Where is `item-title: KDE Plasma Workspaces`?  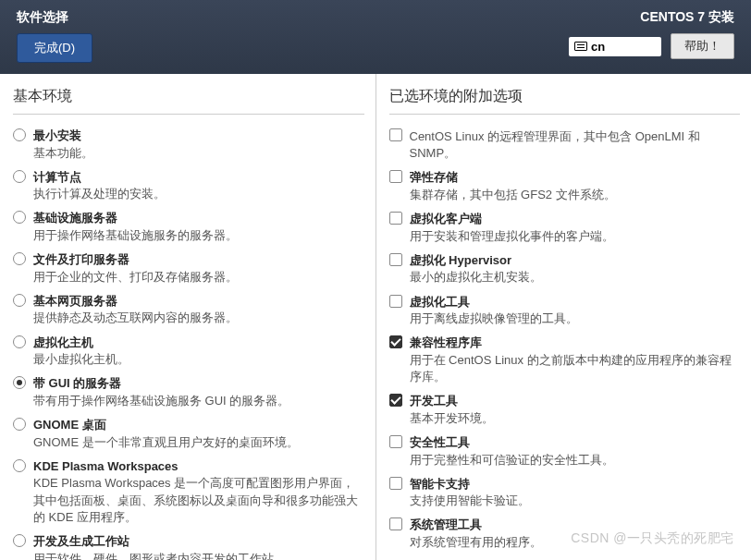 item-title: KDE Plasma Workspaces is located at coordinates (196, 467).